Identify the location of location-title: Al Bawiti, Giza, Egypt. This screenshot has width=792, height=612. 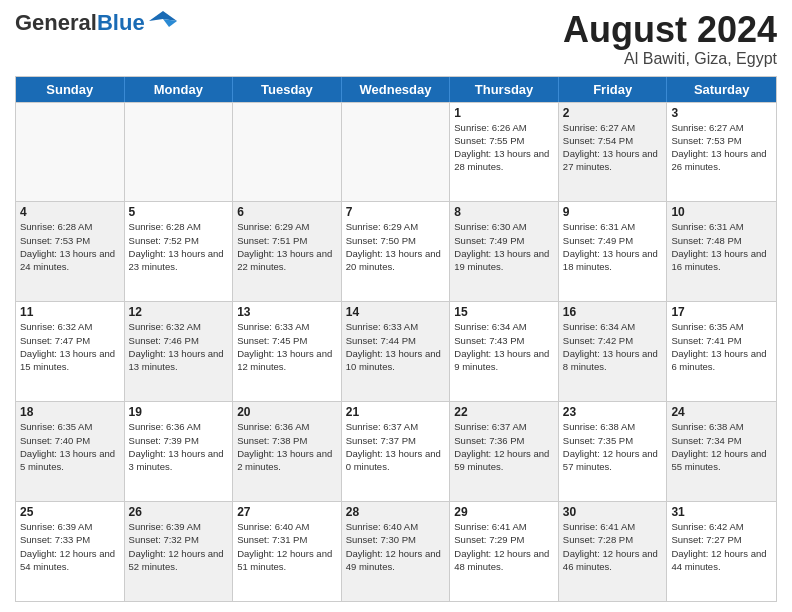
(670, 59).